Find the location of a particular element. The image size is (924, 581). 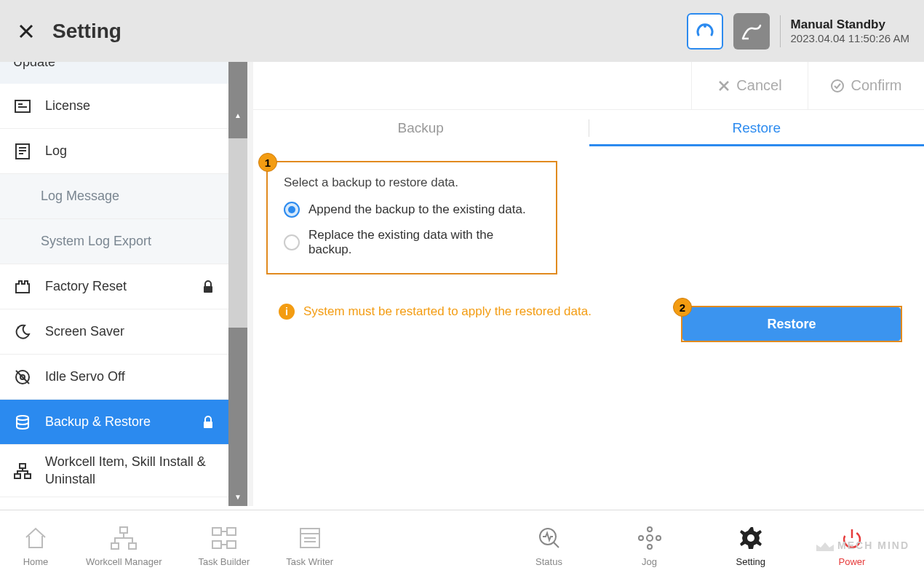

divider is located at coordinates (780, 31).